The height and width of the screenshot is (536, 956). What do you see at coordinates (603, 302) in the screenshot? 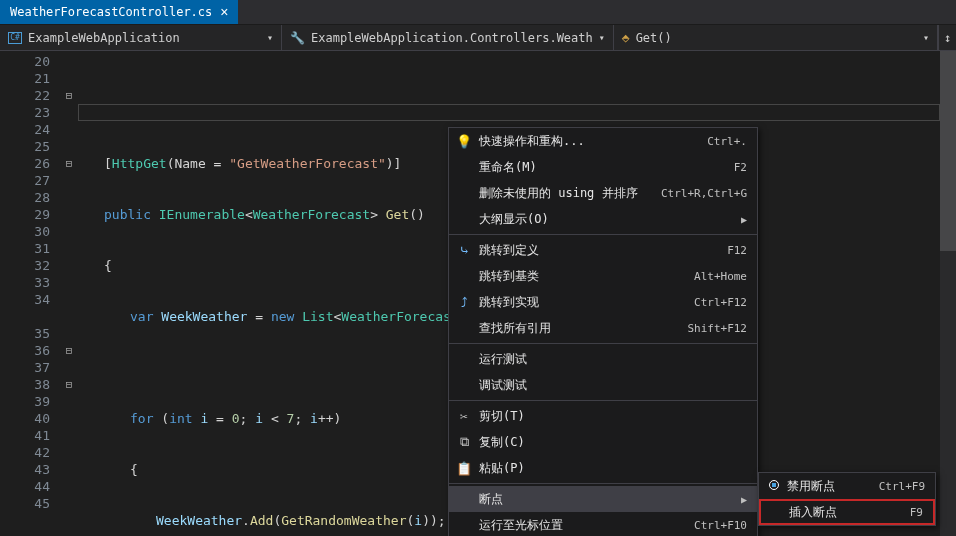
I see `menu-goto-impl: ⤴跳转到实现Ctrl+F12` at bounding box center [603, 302].